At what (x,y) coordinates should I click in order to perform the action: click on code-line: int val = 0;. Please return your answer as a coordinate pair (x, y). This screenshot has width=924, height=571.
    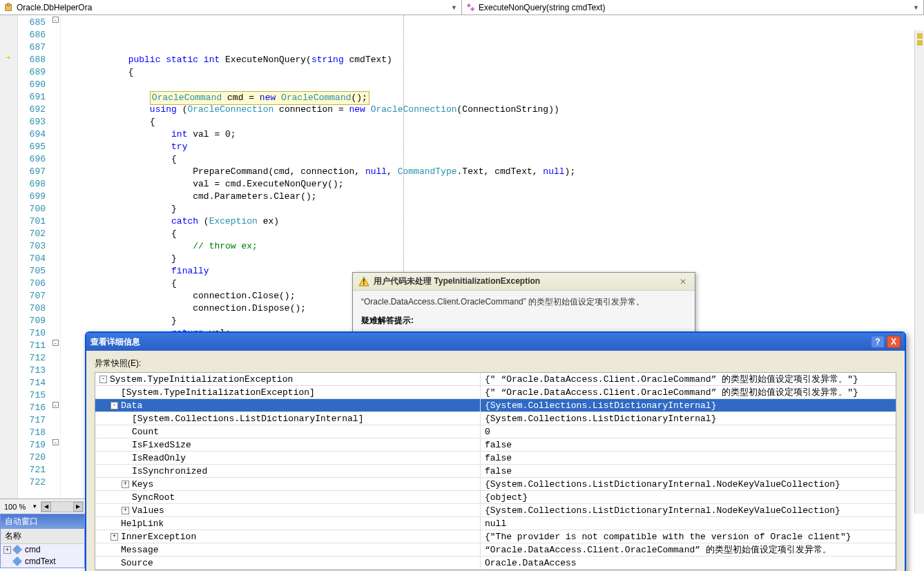
    Looking at the image, I should click on (492, 135).